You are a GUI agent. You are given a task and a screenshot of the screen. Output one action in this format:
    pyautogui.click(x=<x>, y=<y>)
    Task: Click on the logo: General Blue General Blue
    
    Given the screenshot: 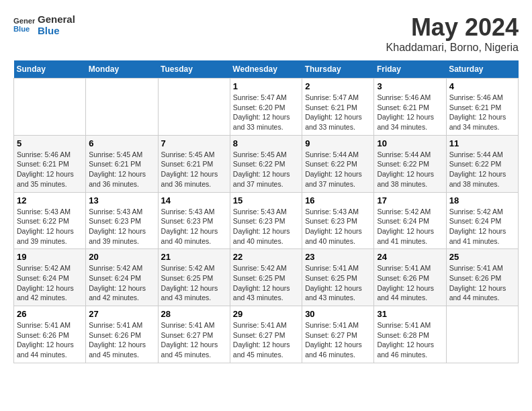 What is the action you would take?
    pyautogui.click(x=44, y=25)
    